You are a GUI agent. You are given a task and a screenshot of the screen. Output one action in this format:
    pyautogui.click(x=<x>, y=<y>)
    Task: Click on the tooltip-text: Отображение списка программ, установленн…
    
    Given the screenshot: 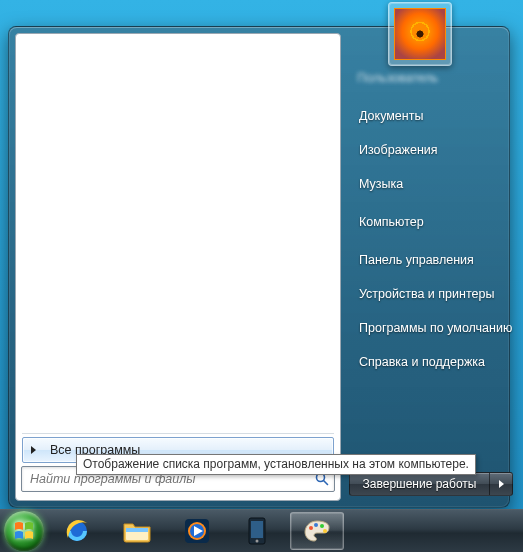 What is the action you would take?
    pyautogui.click(x=276, y=464)
    